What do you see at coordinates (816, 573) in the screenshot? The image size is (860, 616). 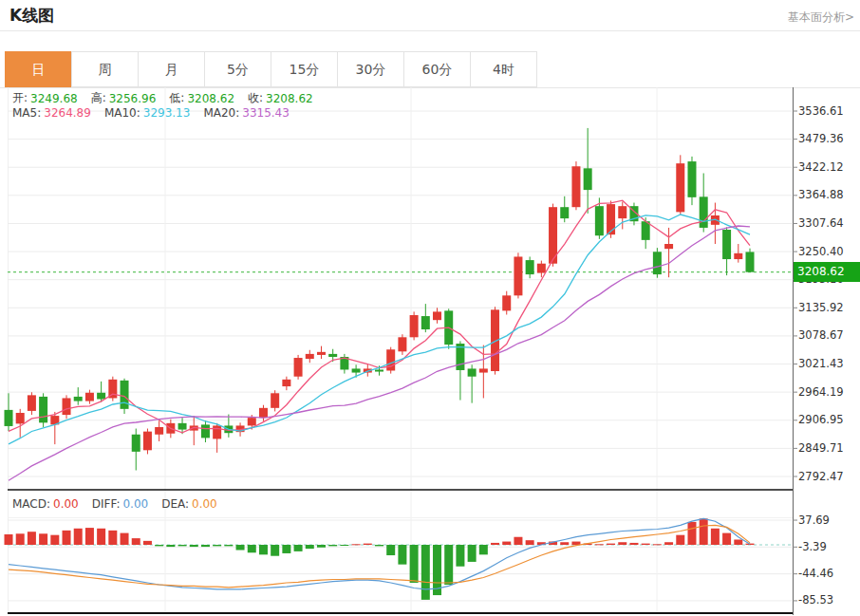 I see `y-axis-label: -44.46` at bounding box center [816, 573].